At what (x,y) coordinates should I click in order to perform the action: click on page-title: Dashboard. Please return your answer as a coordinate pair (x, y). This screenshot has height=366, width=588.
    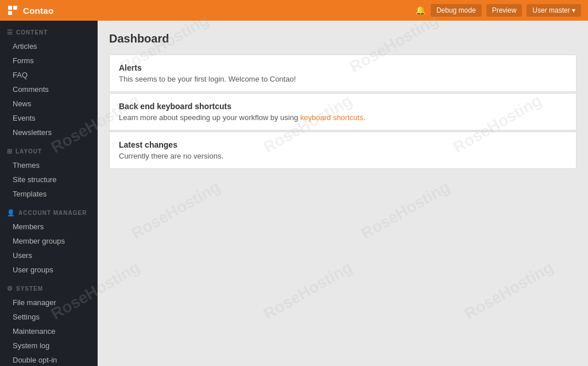
    Looking at the image, I should click on (343, 39).